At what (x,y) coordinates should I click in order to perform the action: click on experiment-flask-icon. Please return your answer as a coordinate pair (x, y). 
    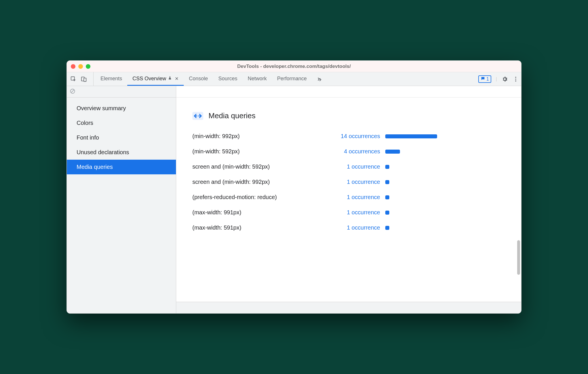
    Looking at the image, I should click on (170, 79).